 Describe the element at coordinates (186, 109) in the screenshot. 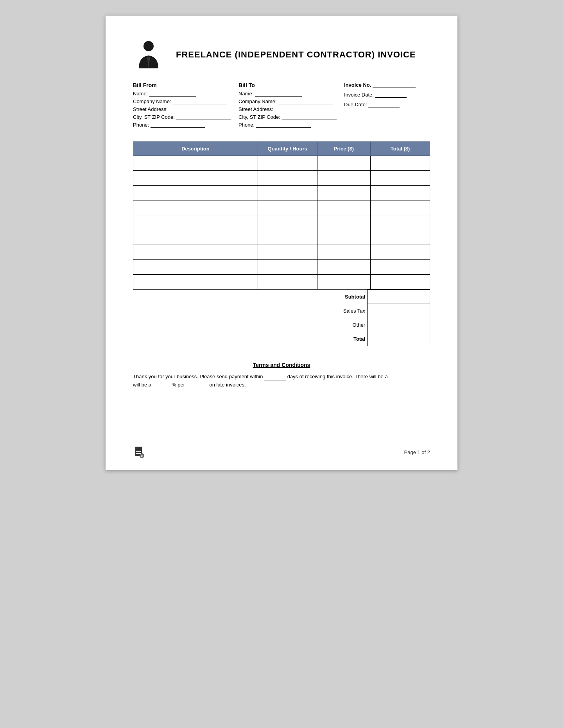

I see `bill-from-address: Street Address:` at that location.